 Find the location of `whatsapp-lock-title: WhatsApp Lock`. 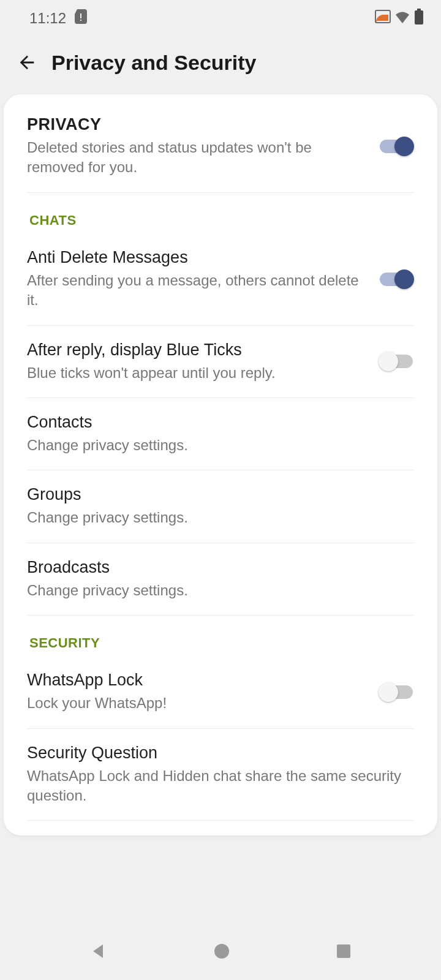

whatsapp-lock-title: WhatsApp Lock is located at coordinates (197, 680).